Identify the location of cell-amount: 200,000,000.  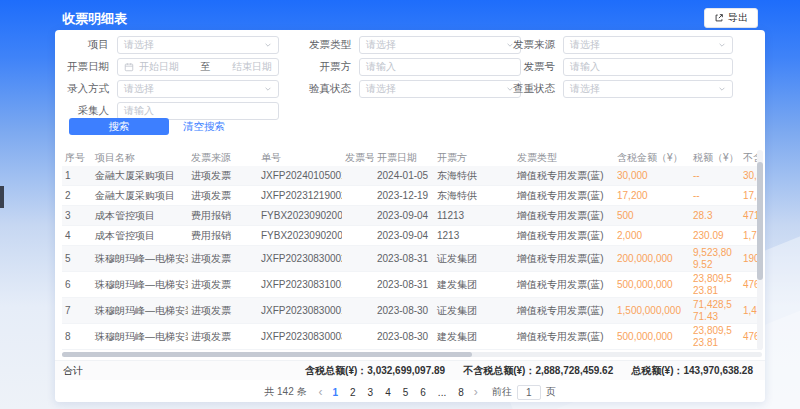
(652, 259).